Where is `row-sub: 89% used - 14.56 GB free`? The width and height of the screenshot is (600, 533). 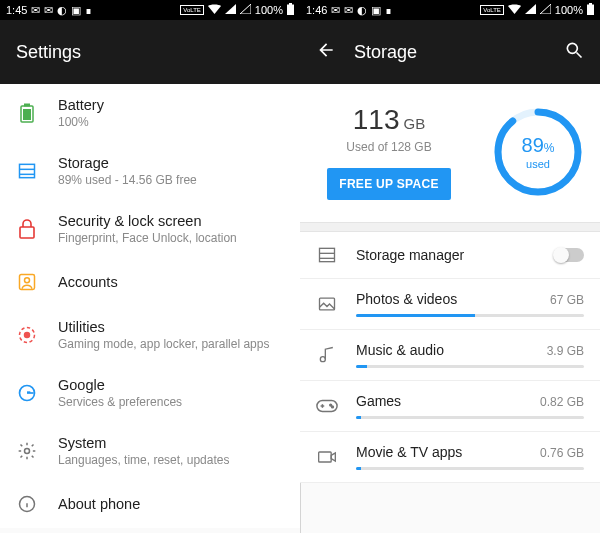 row-sub: 89% used - 14.56 GB free is located at coordinates (171, 180).